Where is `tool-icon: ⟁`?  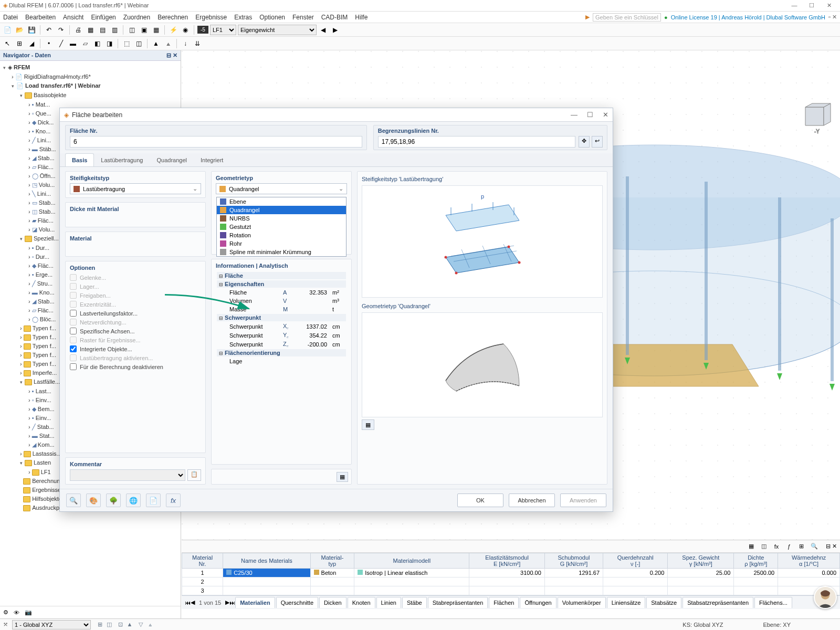 tool-icon: ⟁ is located at coordinates (168, 44).